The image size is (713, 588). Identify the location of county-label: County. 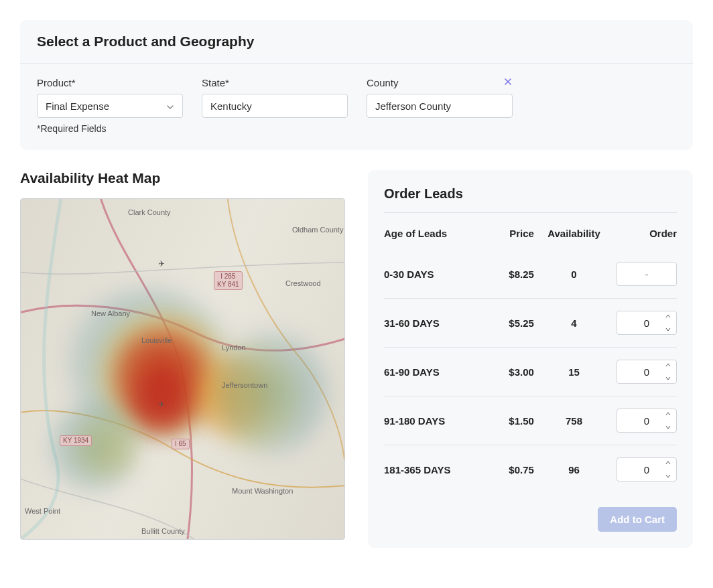
(383, 83).